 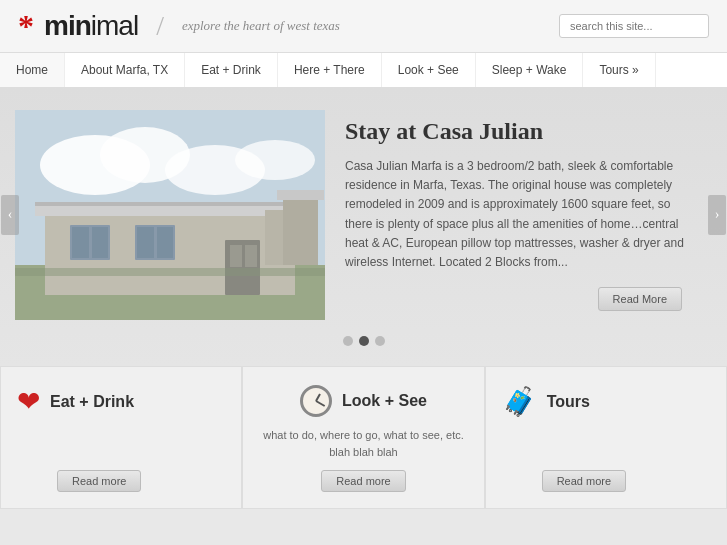 What do you see at coordinates (121, 438) in the screenshot?
I see `card-eat-drink: ❤ Eat + Drink Read more` at bounding box center [121, 438].